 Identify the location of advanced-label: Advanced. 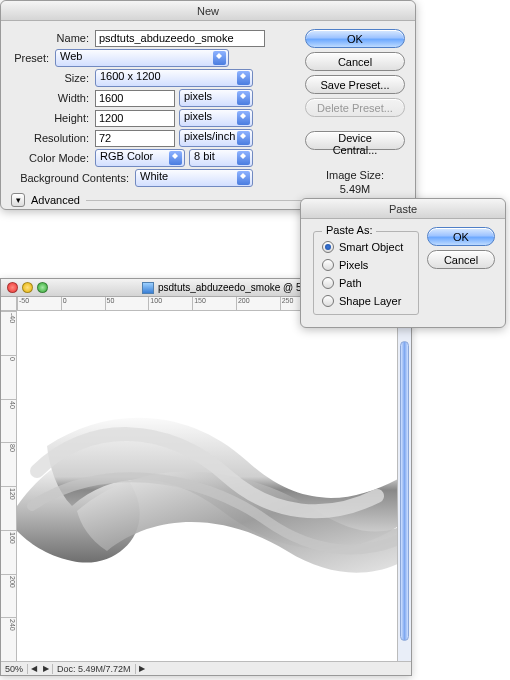
(56, 200).